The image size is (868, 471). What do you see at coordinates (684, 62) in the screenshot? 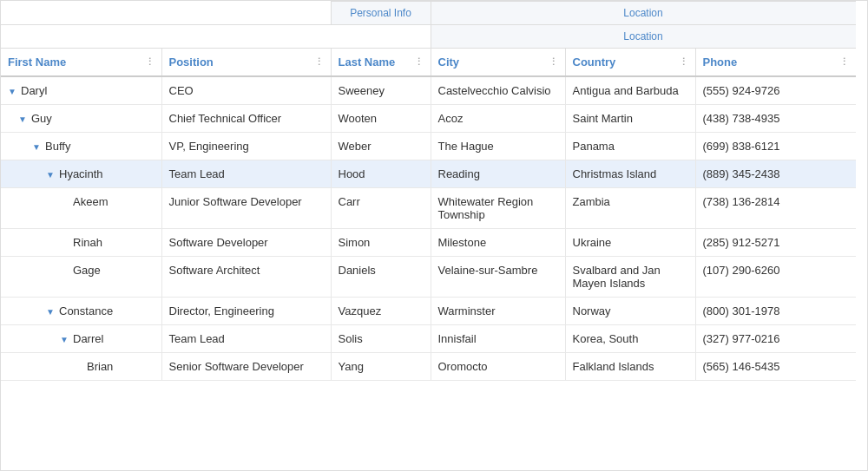
I see `country-menu-icon: ⋮` at bounding box center [684, 62].